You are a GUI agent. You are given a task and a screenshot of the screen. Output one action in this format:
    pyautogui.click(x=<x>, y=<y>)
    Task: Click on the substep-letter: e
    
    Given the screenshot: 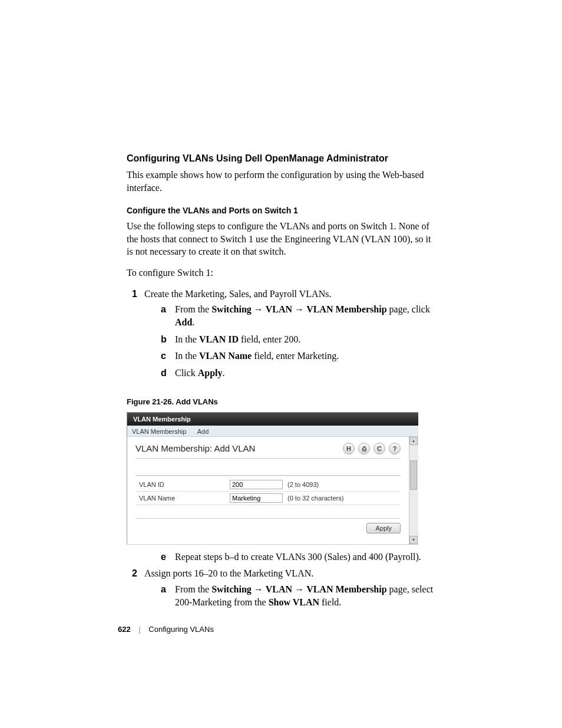 What is the action you would take?
    pyautogui.click(x=168, y=557)
    